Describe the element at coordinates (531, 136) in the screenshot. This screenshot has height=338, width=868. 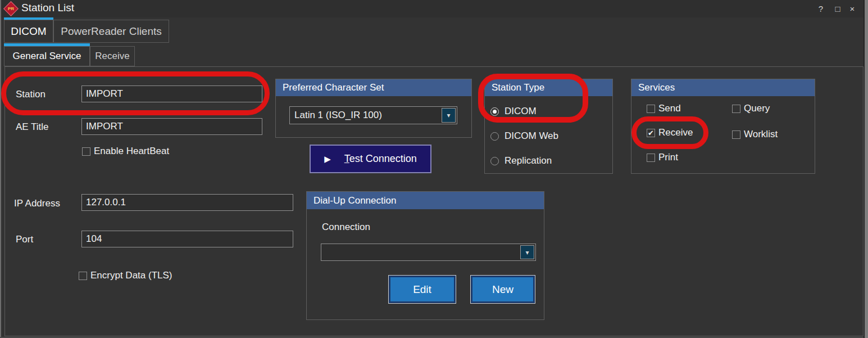
I see `radio-dicom-web-label: DICOM Web` at that location.